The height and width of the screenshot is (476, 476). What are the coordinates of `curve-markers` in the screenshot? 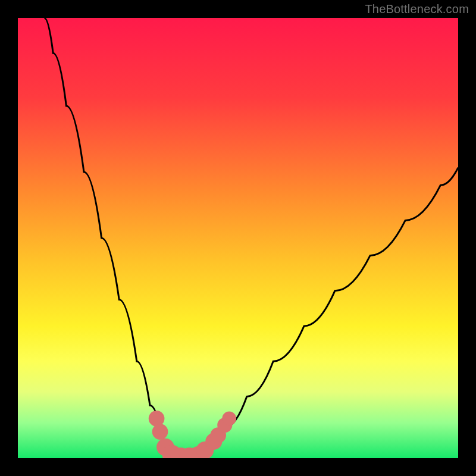 It's located at (193, 434).